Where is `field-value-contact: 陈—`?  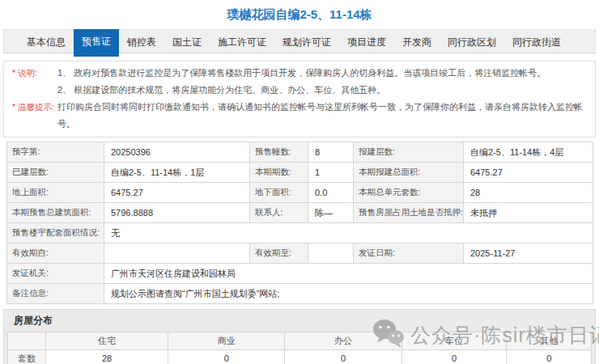
field-value-contact: 陈— is located at coordinates (331, 214).